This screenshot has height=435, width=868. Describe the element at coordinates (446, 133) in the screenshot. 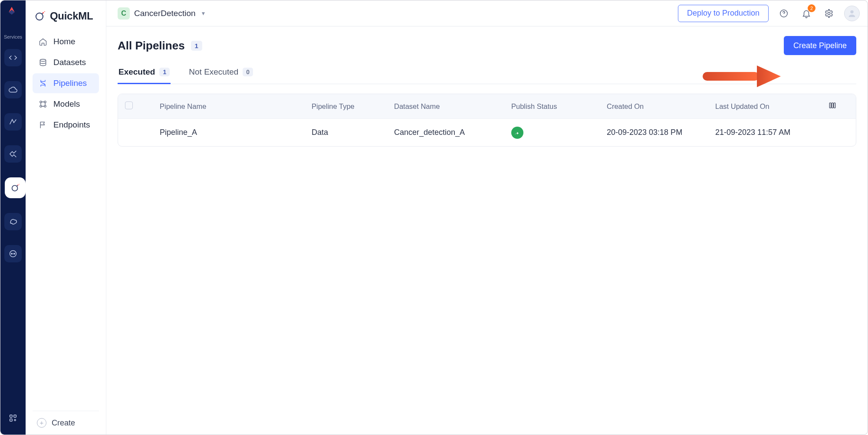

I see `cell-dataset-name: Cancer_detection_A` at that location.